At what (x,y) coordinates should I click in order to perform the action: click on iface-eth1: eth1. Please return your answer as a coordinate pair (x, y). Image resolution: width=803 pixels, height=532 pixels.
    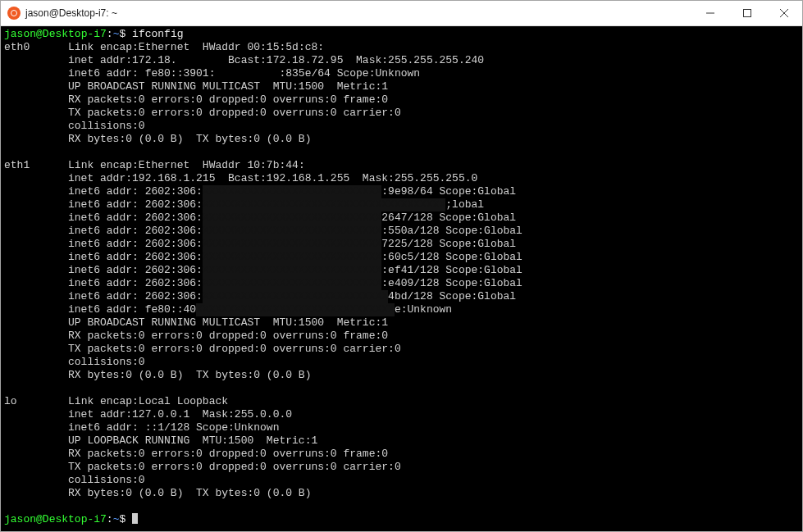
    Looking at the image, I should click on (16, 166).